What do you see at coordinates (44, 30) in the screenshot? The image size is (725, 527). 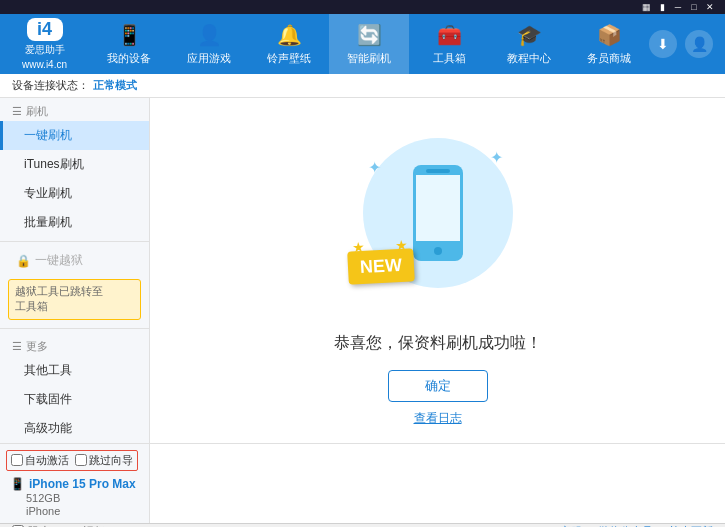 I see `logo-text: i4` at bounding box center [44, 30].